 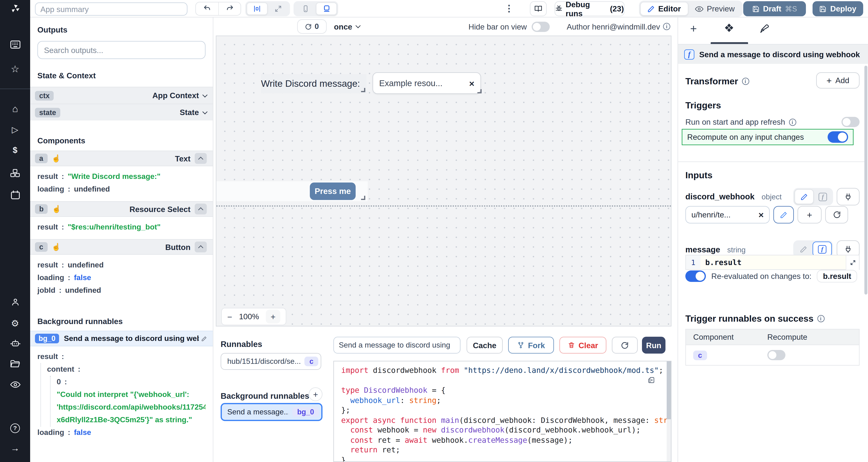 What do you see at coordinates (46, 291) in the screenshot?
I see `key: jobId` at bounding box center [46, 291].